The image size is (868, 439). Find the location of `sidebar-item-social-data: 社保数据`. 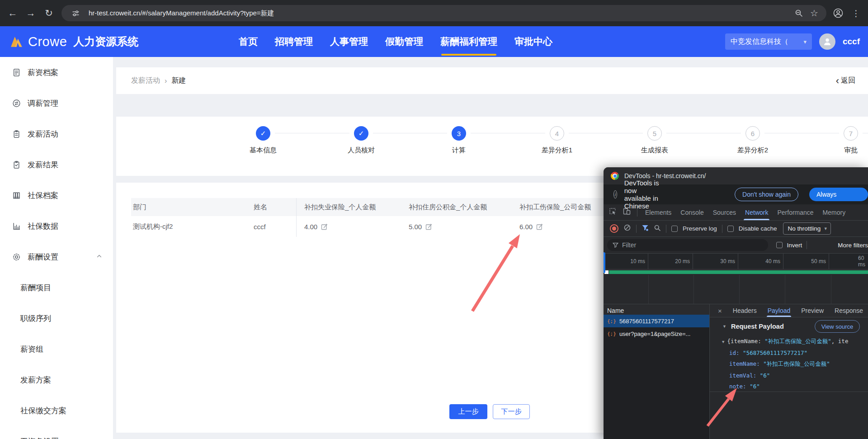

sidebar-item-social-data: 社保数据 is located at coordinates (57, 226).